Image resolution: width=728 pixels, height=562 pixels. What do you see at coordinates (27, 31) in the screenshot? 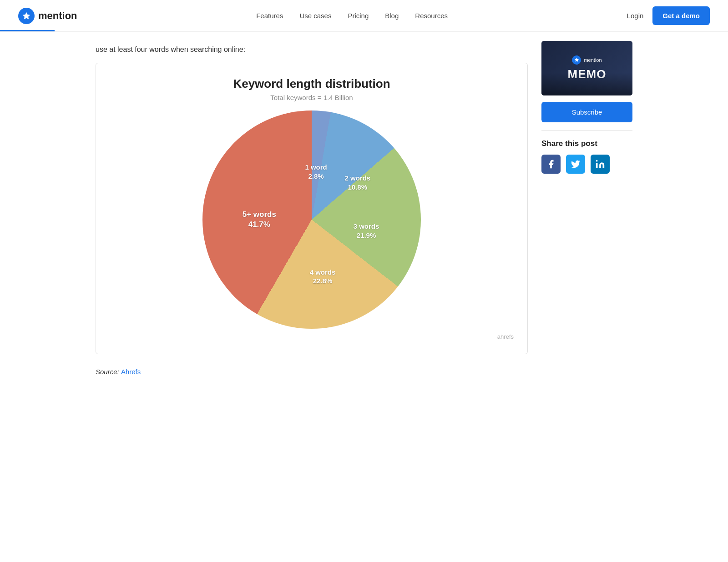
I see `nav-progress-bar` at bounding box center [27, 31].